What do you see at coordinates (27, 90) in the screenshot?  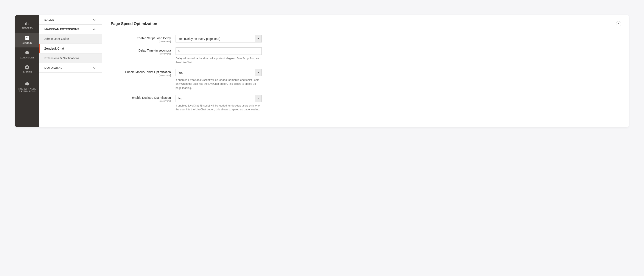 I see `nav-label: FIND PARTNERS & EXTENSIONS` at bounding box center [27, 90].